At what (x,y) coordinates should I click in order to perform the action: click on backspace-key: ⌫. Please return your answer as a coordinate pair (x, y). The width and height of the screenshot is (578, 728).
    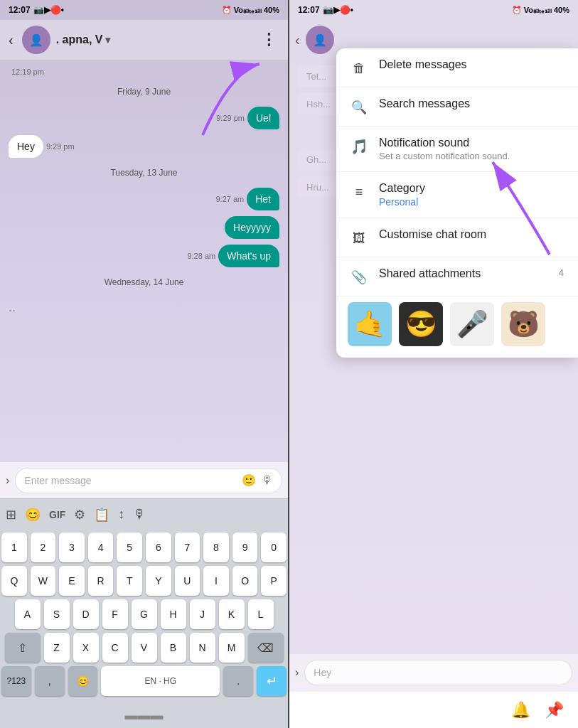
    Looking at the image, I should click on (266, 648).